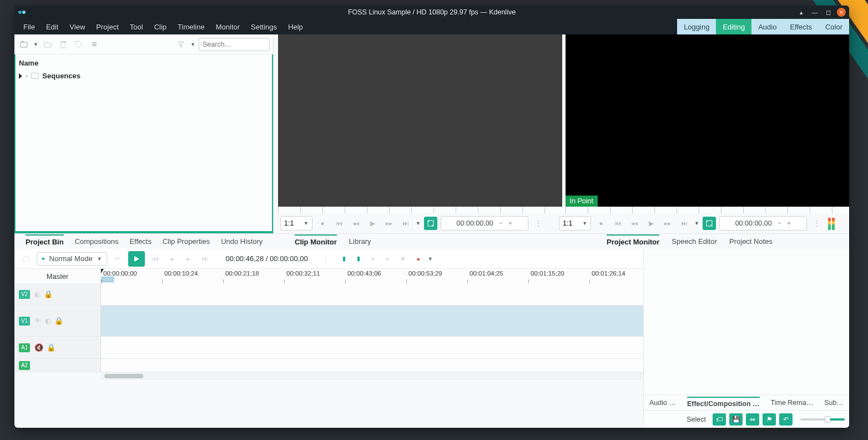 The image size is (868, 440). Describe the element at coordinates (651, 223) in the screenshot. I see `play-icon: ▶` at that location.